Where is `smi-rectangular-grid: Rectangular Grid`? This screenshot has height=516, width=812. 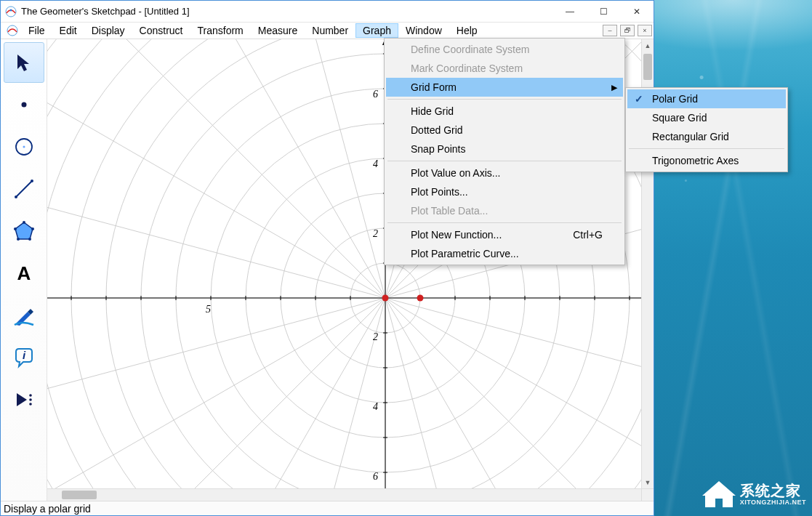 smi-rectangular-grid: Rectangular Grid is located at coordinates (707, 137).